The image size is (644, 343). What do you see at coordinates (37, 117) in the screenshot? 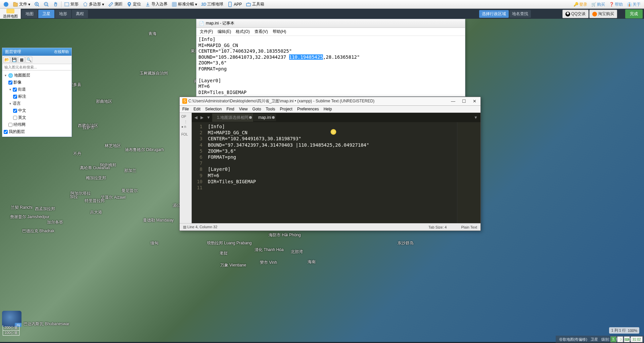
I see `en-layer: 英文` at bounding box center [37, 117].